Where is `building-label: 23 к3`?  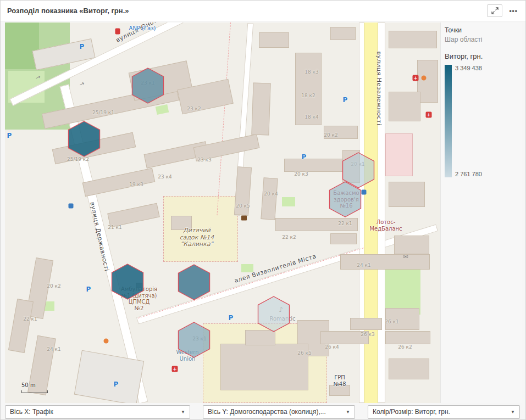
building-label: 23 к3 is located at coordinates (204, 160).